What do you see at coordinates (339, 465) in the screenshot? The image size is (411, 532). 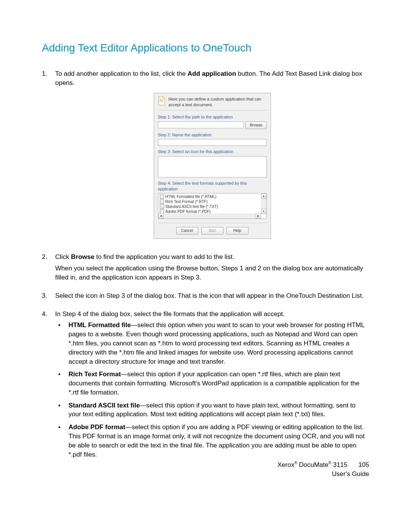 I see `model-number: 3115` at bounding box center [339, 465].